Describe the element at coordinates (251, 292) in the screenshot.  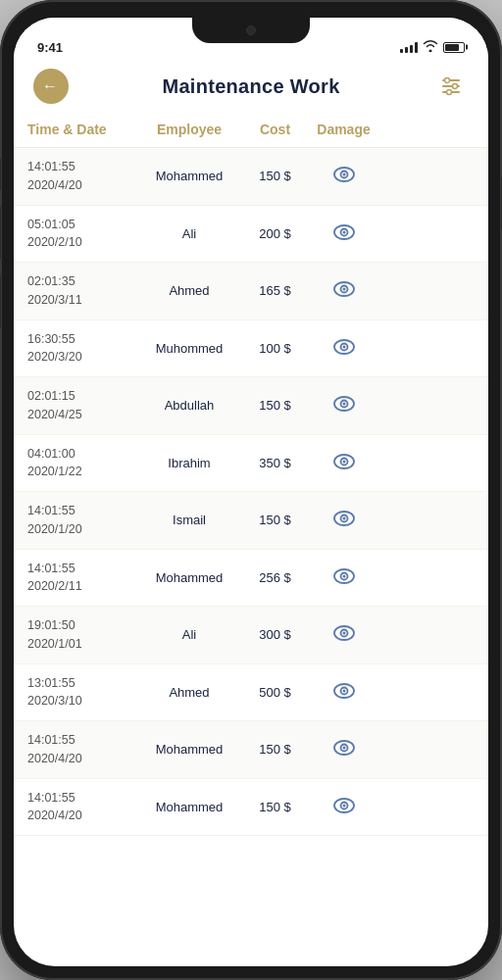
I see `table-row: 02:01:352020/3/11 Ahmed 165 $` at that location.